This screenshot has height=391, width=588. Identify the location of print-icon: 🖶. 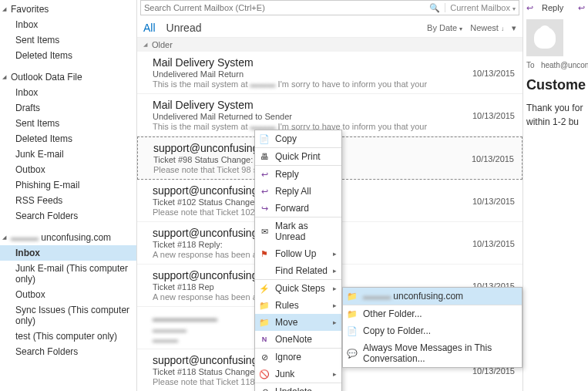
(264, 157).